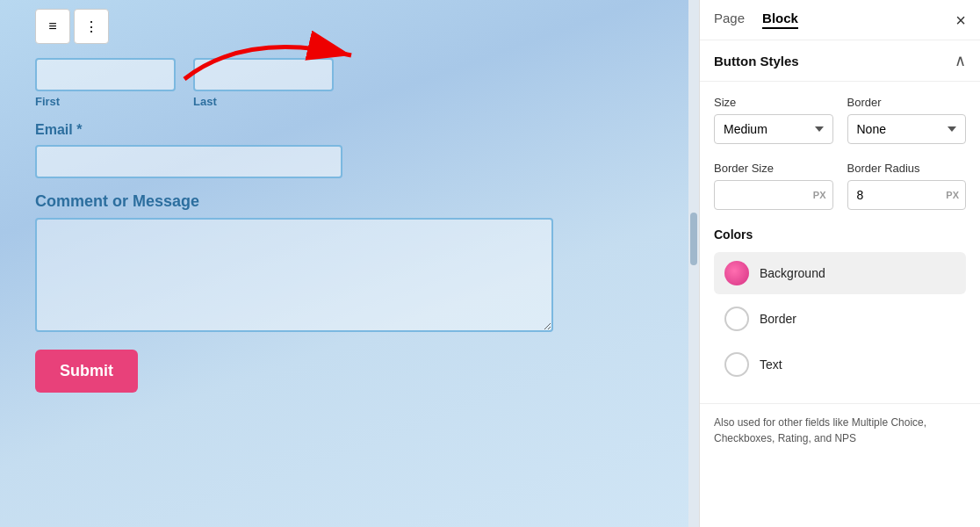 Image resolution: width=980 pixels, height=527 pixels. What do you see at coordinates (91, 26) in the screenshot?
I see `menu-icon-button: ⋮` at bounding box center [91, 26].